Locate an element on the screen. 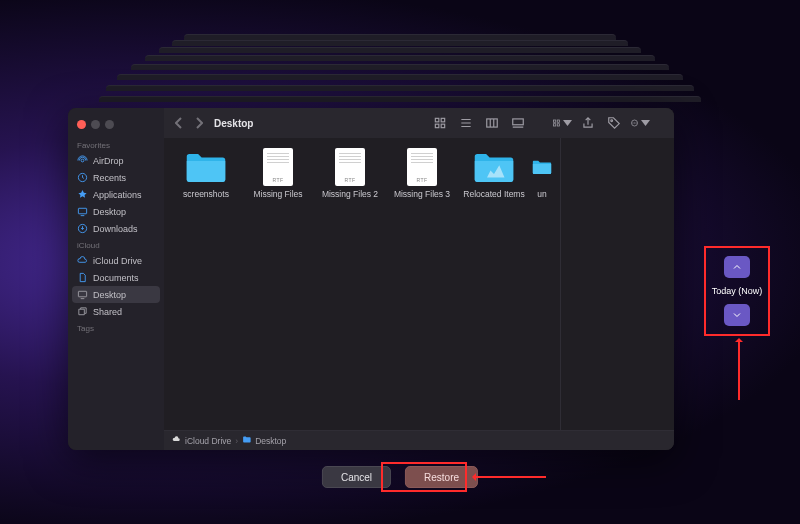  sidebar-item-recents: Recents is located at coordinates (116, 178).